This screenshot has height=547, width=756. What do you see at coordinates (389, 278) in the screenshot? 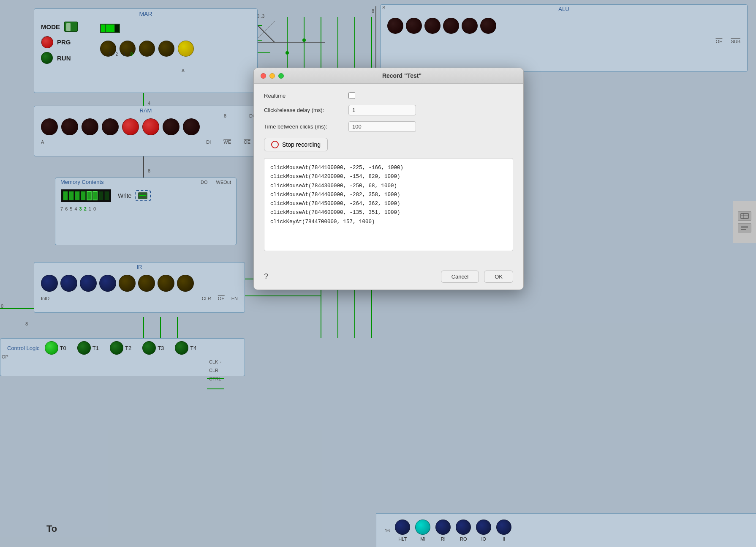
I see `modal-footer: ? Cancel OK` at bounding box center [389, 278].